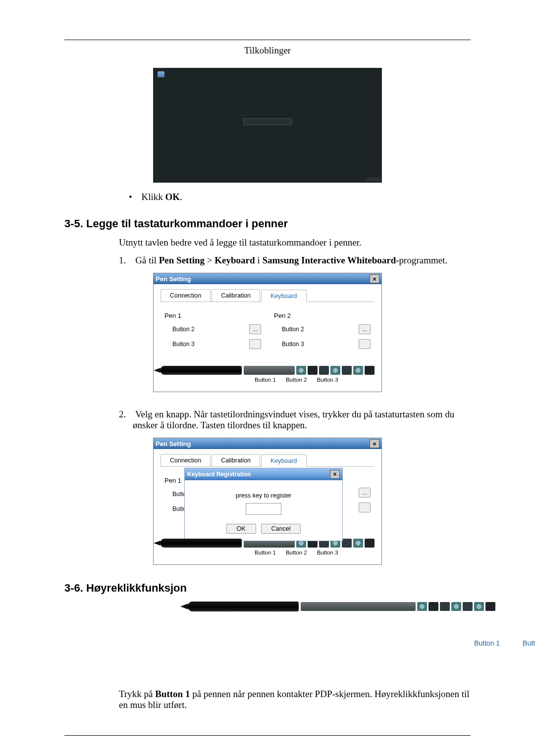  I want to click on pen1-button2-assign: …, so click(255, 329).